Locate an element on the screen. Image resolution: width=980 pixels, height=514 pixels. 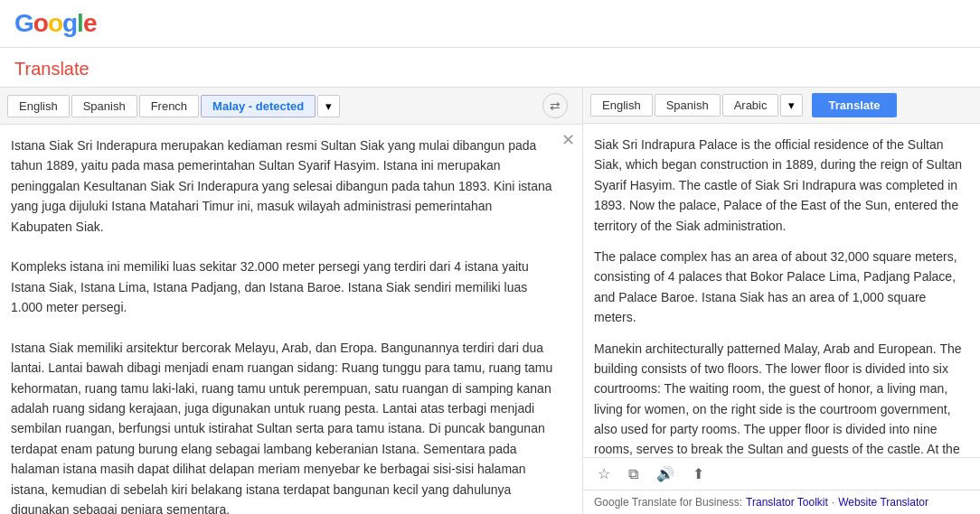
output-para-3: Manekin architecturally patterned Malay,… is located at coordinates (781, 397).